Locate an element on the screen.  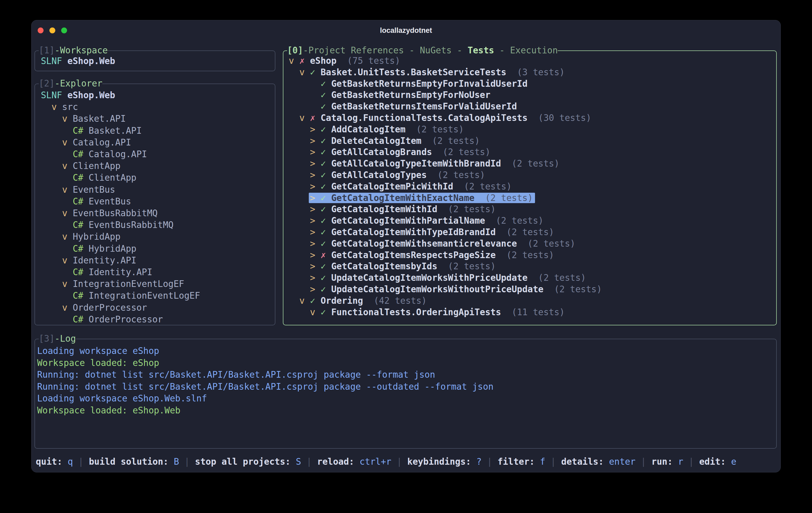
solution-type-badge: SLNF is located at coordinates (51, 61).